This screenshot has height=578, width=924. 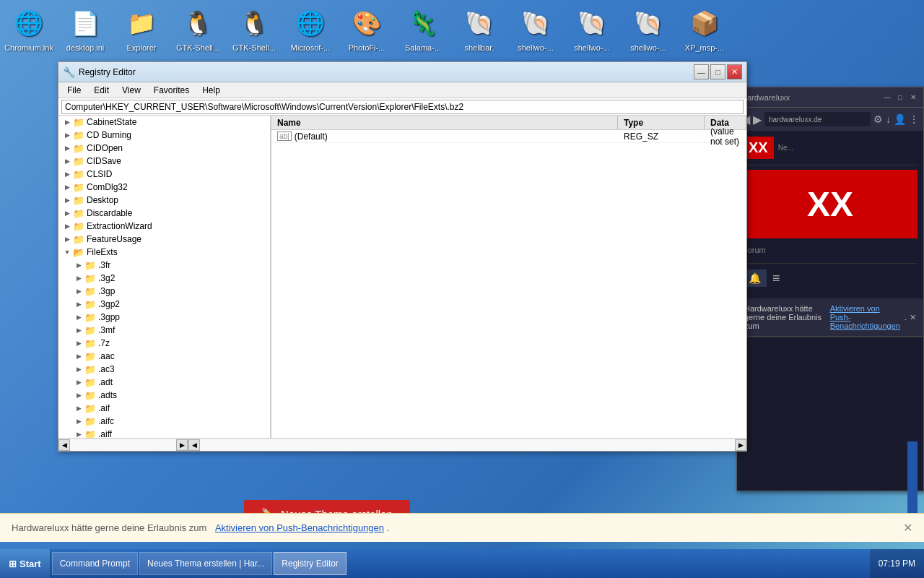 I want to click on browser-notification-bar: Hardwareluxx hätte gerne deine Erlaubnis…, so click(x=830, y=318).